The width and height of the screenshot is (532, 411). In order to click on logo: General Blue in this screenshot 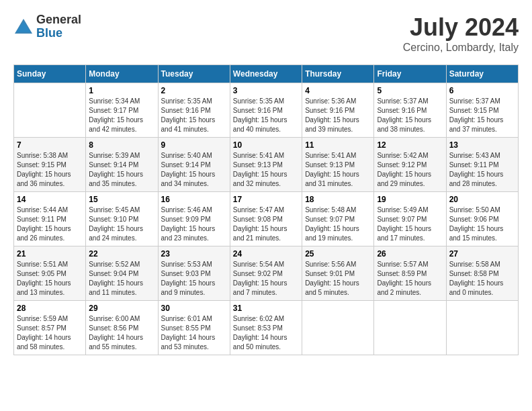, I will do `click(47, 27)`.